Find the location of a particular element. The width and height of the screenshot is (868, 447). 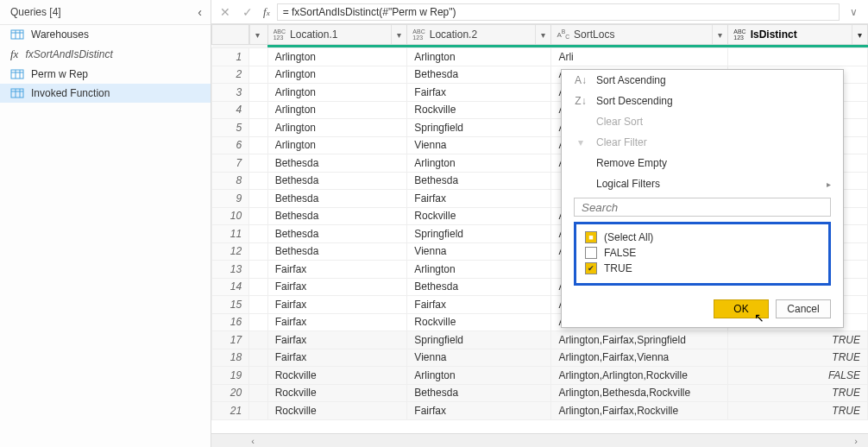

collapse-icon: ‹ is located at coordinates (200, 12).